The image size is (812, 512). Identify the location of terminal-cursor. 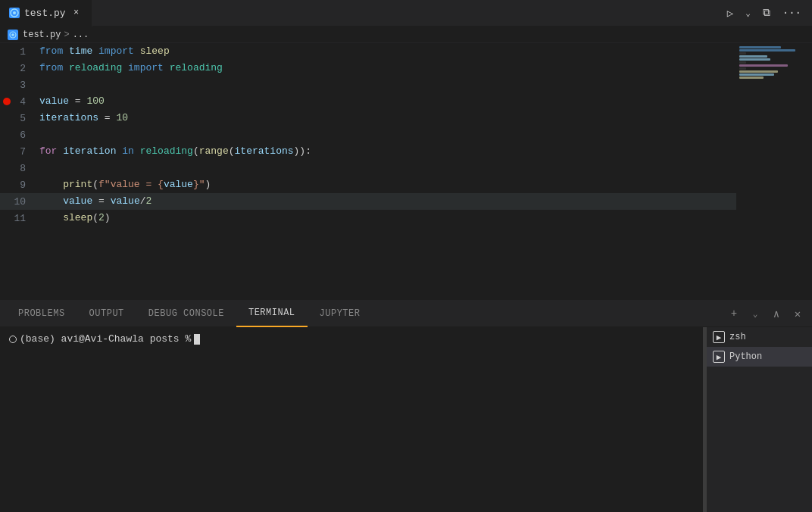
(197, 339).